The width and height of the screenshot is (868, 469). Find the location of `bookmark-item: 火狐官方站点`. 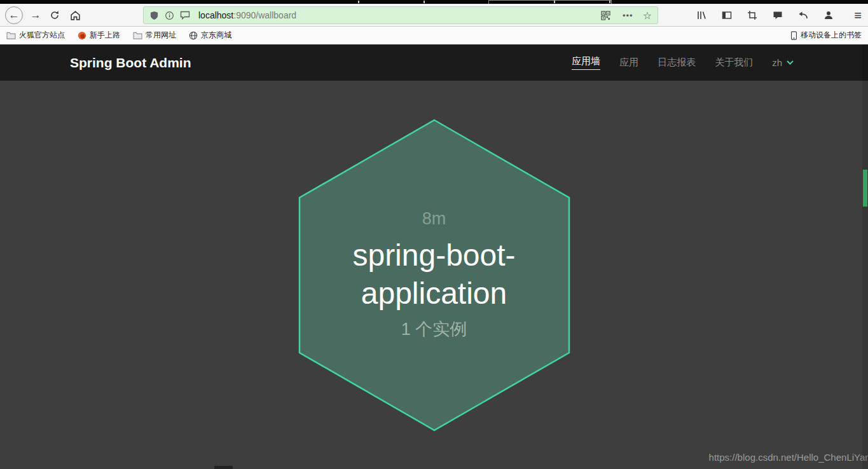

bookmark-item: 火狐官方站点 is located at coordinates (36, 36).